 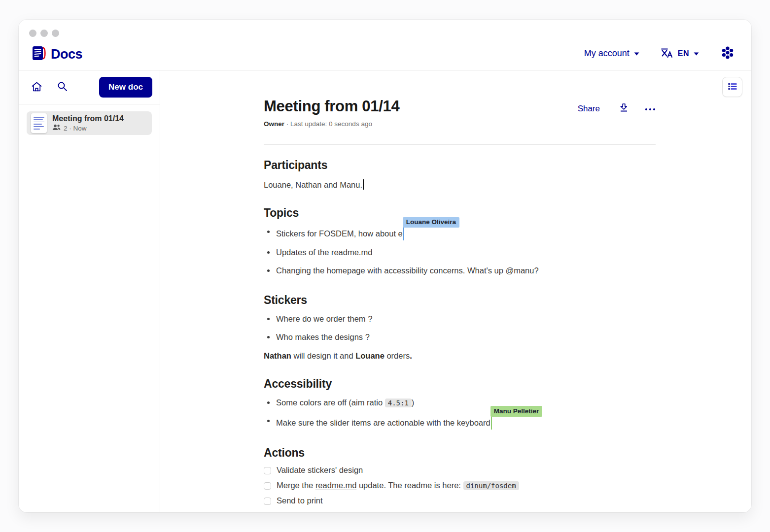 What do you see at coordinates (459, 300) in the screenshot?
I see `heading-stickers: Stickers` at bounding box center [459, 300].